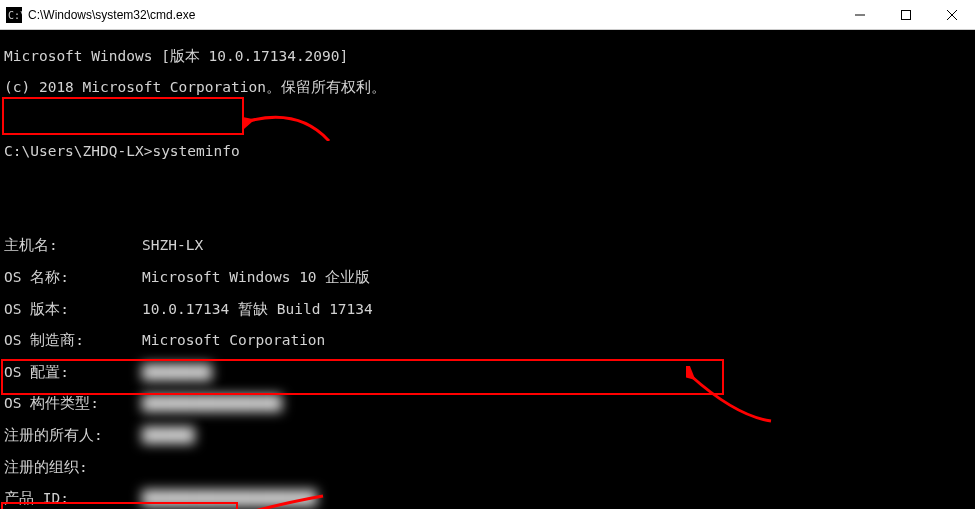 Image resolution: width=975 pixels, height=509 pixels. What do you see at coordinates (488, 246) in the screenshot?
I see `row-hostname: 主机名:SHZH-LX` at bounding box center [488, 246].